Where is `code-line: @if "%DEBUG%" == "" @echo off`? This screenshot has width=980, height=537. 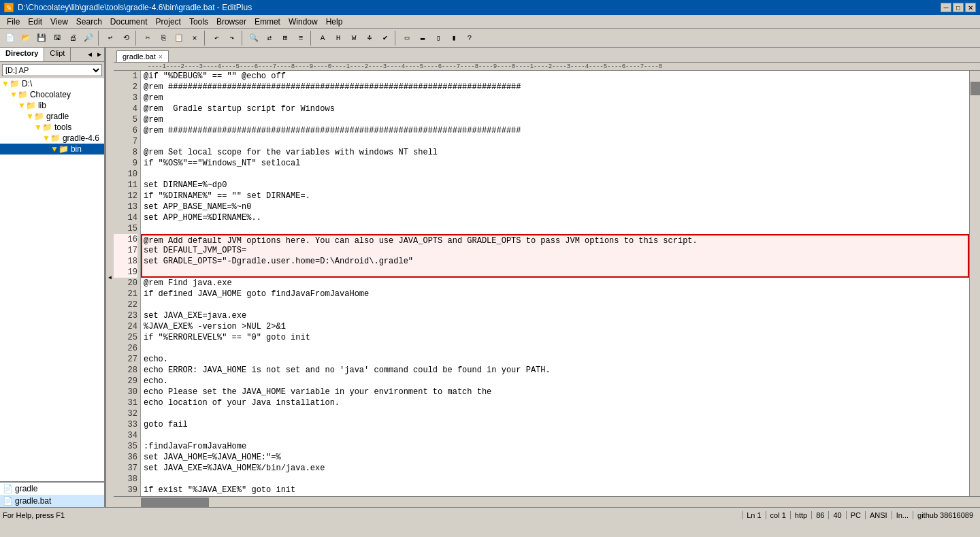 code-line: @if "%DEBUG%" == "" @echo off is located at coordinates (555, 76).